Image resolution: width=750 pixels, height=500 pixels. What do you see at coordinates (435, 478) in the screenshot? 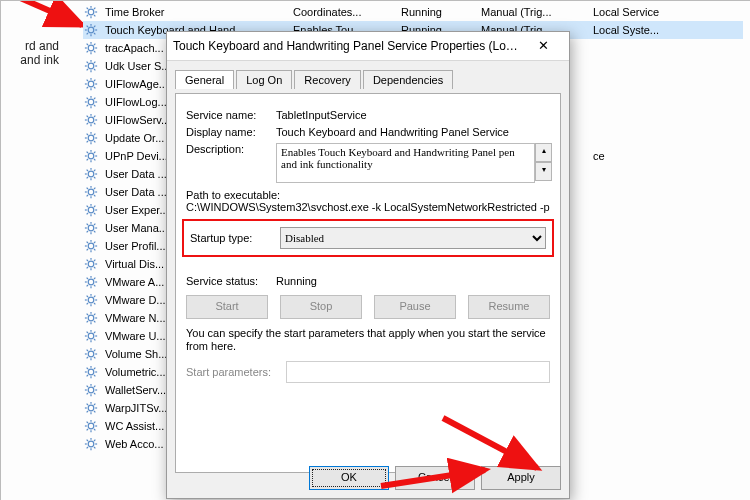
I see `cancel-button: Cancel` at bounding box center [435, 478].